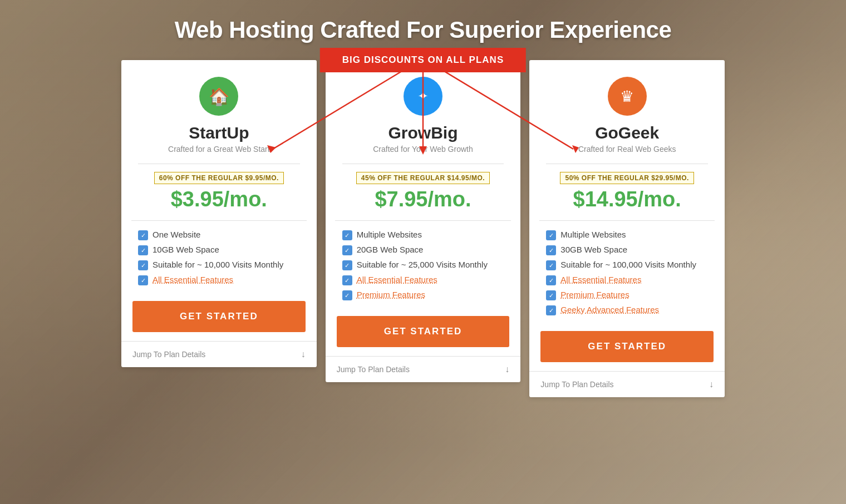 The width and height of the screenshot is (846, 504). I want to click on feature-growbig-1: ✓ Multiple Websites, so click(423, 235).